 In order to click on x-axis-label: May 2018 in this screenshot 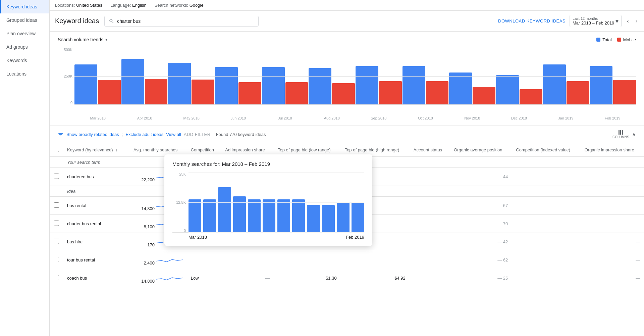, I will do `click(192, 118)`.